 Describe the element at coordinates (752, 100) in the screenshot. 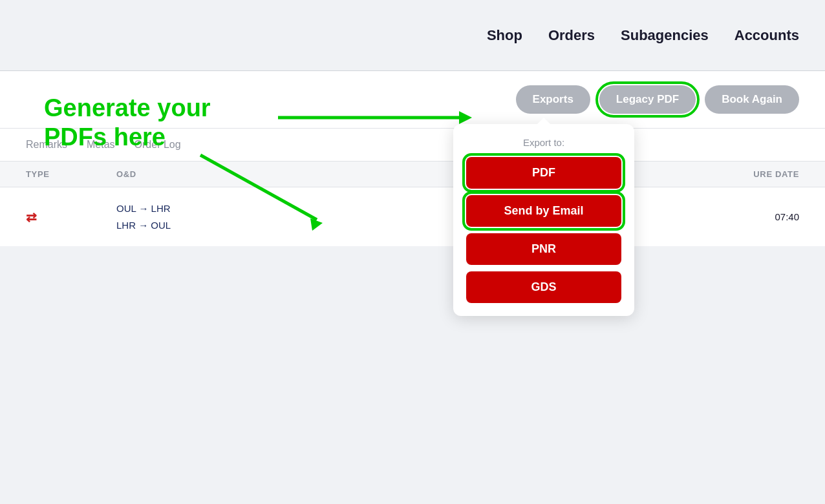

I see `book-again-button: Book Again` at that location.